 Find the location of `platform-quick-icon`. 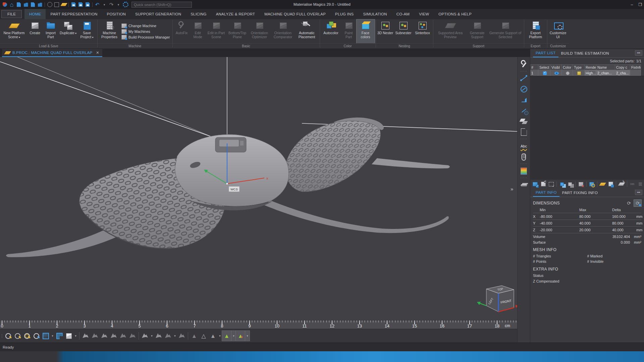

platform-quick-icon is located at coordinates (64, 5).